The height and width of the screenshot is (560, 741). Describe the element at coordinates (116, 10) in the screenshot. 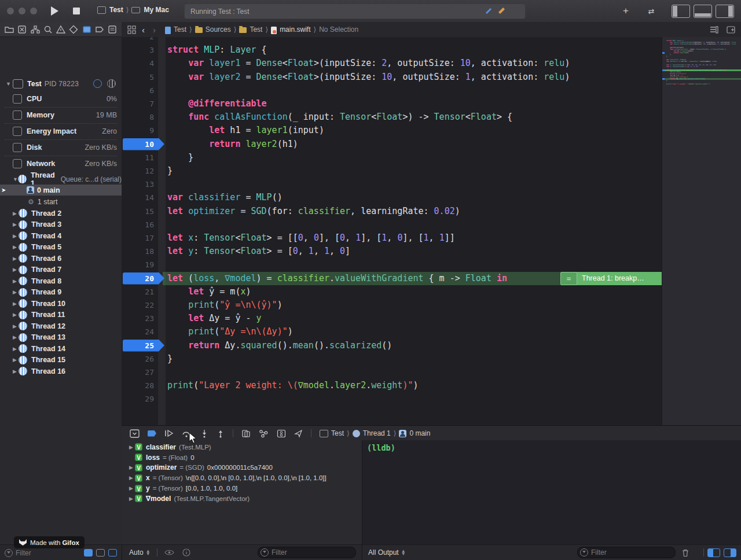

I see `scheme-name: Test` at that location.